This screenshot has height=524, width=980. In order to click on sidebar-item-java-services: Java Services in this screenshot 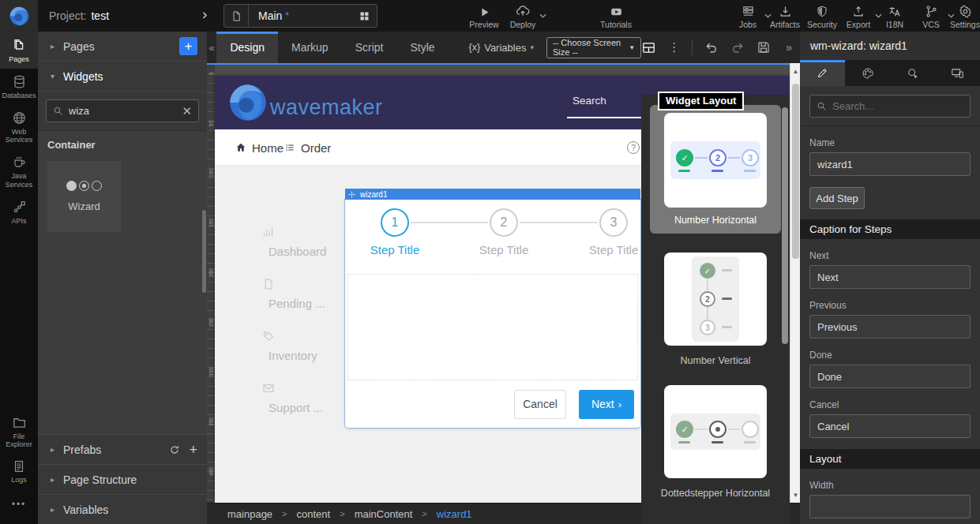, I will do `click(19, 172)`.